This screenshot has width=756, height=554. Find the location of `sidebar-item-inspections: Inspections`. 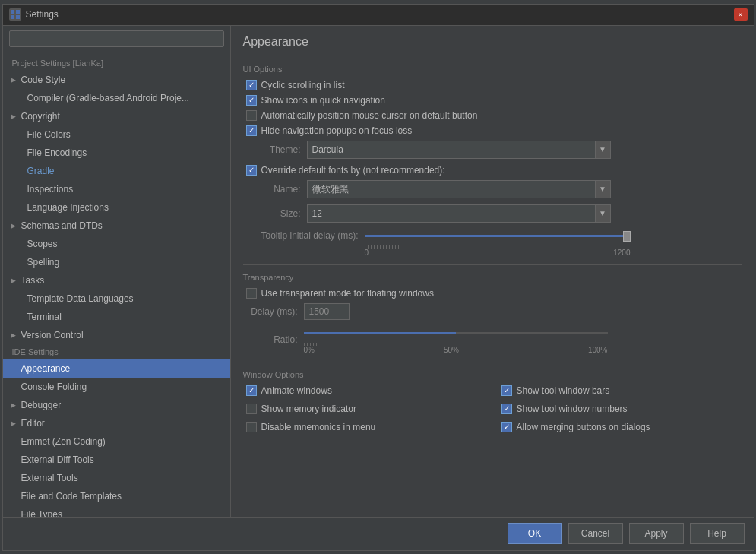

sidebar-item-inspections: Inspections is located at coordinates (117, 189).